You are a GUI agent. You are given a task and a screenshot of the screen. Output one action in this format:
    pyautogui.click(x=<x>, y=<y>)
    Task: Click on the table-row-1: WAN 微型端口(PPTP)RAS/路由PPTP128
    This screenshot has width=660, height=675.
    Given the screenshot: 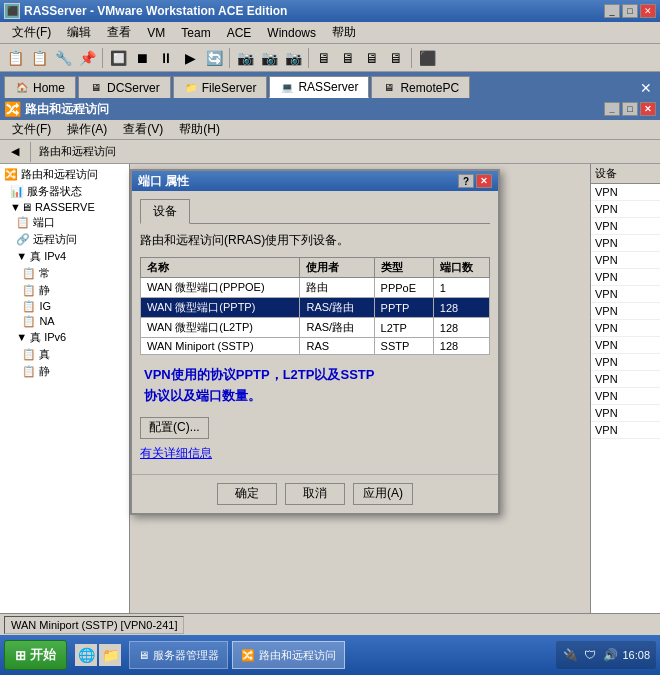 What is the action you would take?
    pyautogui.click(x=316, y=308)
    